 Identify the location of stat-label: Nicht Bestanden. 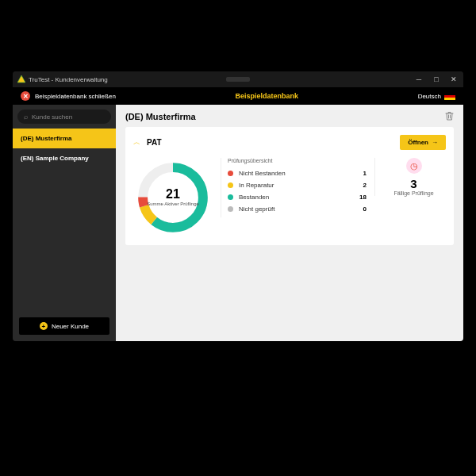
(297, 173).